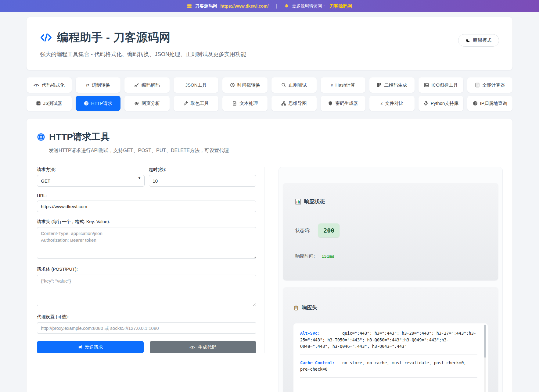  What do you see at coordinates (203, 169) in the screenshot?
I see `timeout-label: 超时(秒):` at bounding box center [203, 169].